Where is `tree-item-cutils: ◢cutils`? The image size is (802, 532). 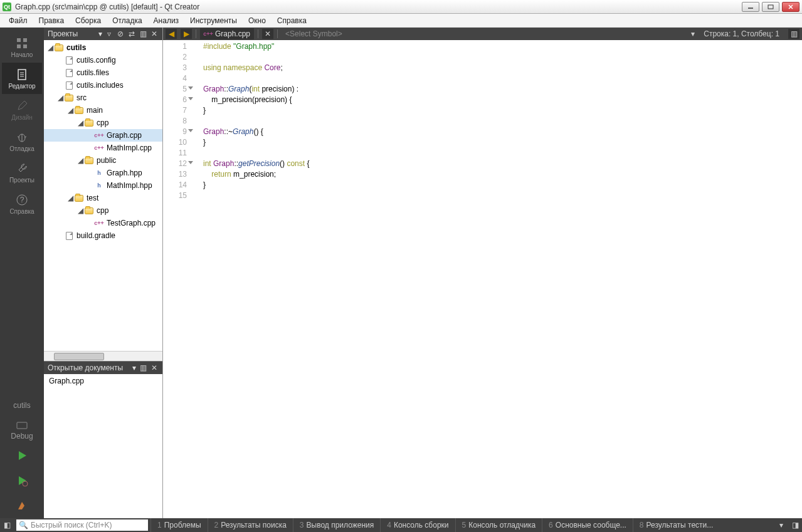 tree-item-cutils: ◢cutils is located at coordinates (103, 48).